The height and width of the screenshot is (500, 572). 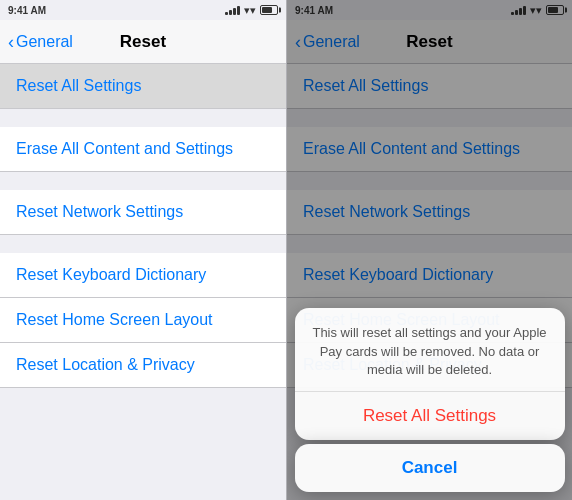 What do you see at coordinates (143, 150) in the screenshot?
I see `list-item-erase-all: Erase All Content and Settings` at bounding box center [143, 150].